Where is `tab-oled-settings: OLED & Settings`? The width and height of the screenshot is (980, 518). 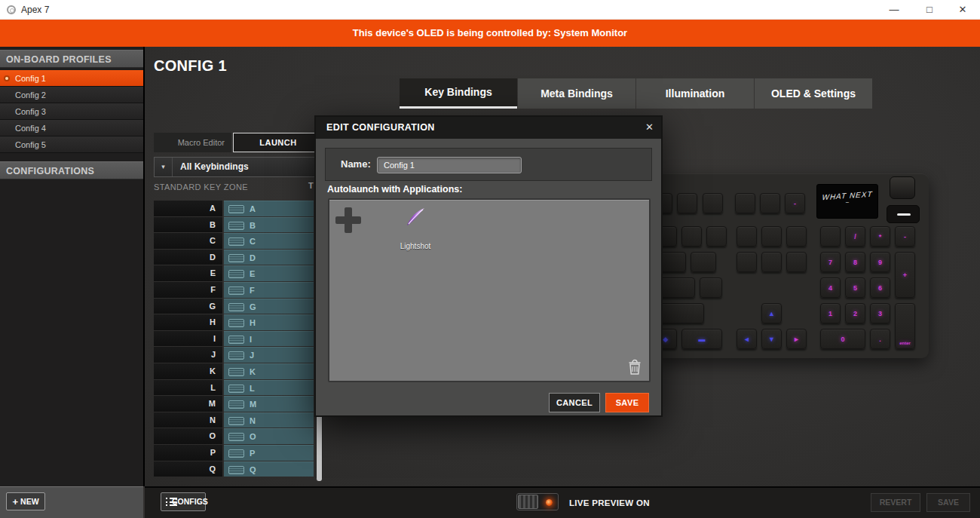 tab-oled-settings: OLED & Settings is located at coordinates (813, 93).